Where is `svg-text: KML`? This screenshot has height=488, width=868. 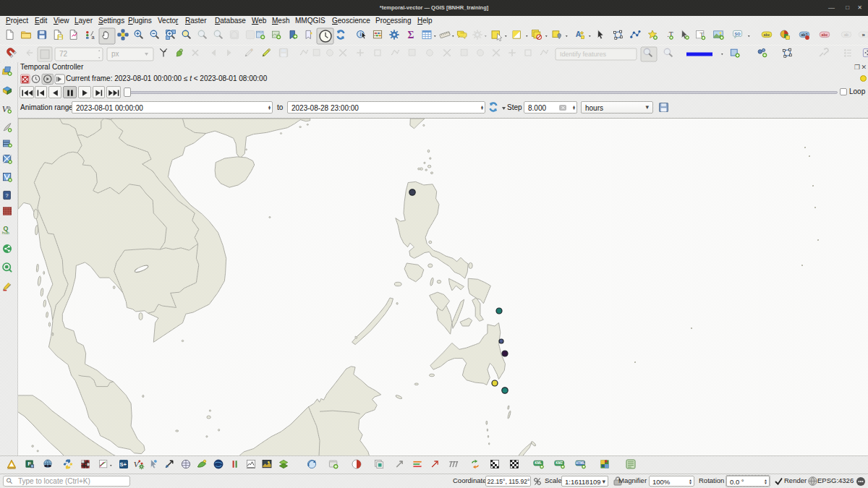
svg-text: KML is located at coordinates (538, 463).